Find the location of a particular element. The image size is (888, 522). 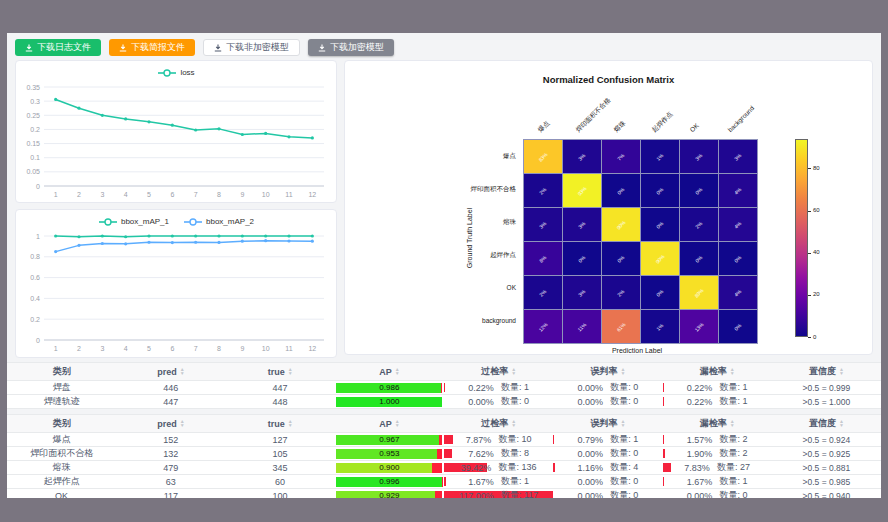

legend-item-bbox_mAP_1: bbox_mAP_1 is located at coordinates (134, 222).